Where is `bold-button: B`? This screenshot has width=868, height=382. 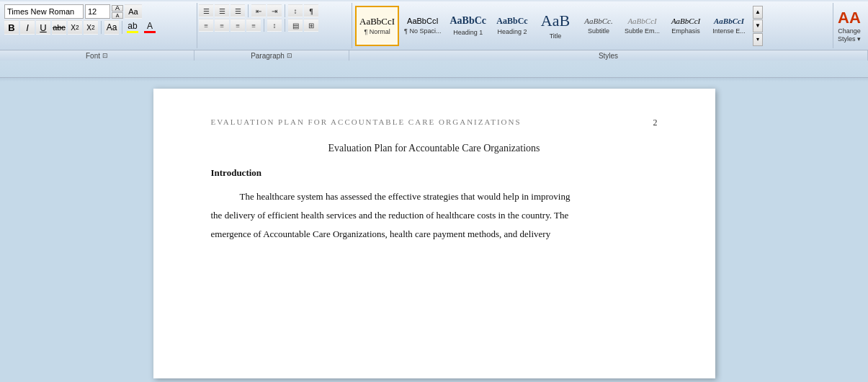
bold-button: B is located at coordinates (12, 27).